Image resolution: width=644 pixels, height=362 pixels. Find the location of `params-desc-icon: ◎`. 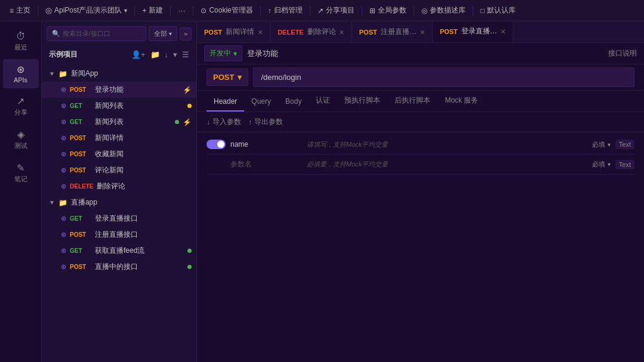

params-desc-icon: ◎ is located at coordinates (424, 11).